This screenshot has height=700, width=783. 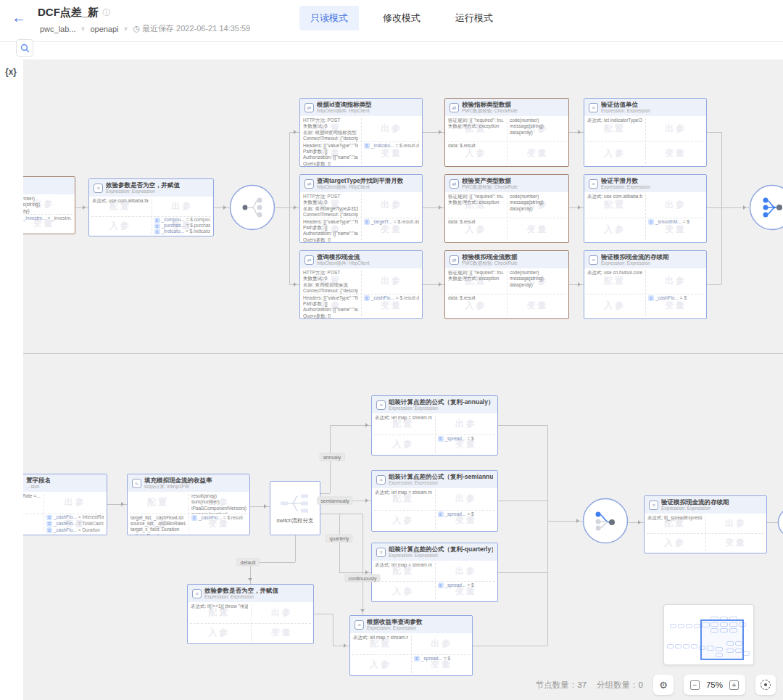 What do you see at coordinates (490, 107) in the screenshot?
I see `node-titles: 校验指标类型数据PWC数据校验: CheckRule` at bounding box center [490, 107].